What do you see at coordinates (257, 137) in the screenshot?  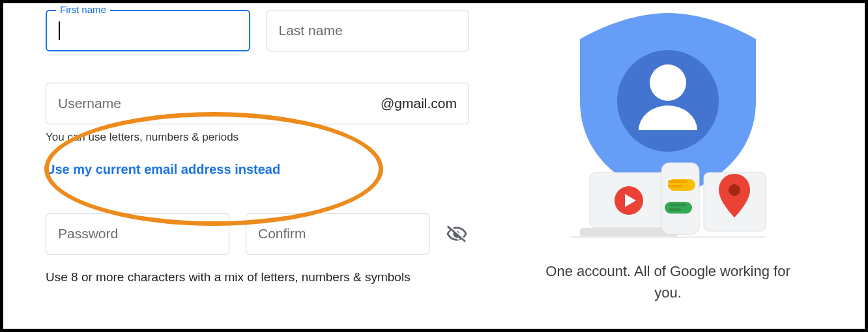 I see `username-helper: You can use letters, numbers & periods` at bounding box center [257, 137].